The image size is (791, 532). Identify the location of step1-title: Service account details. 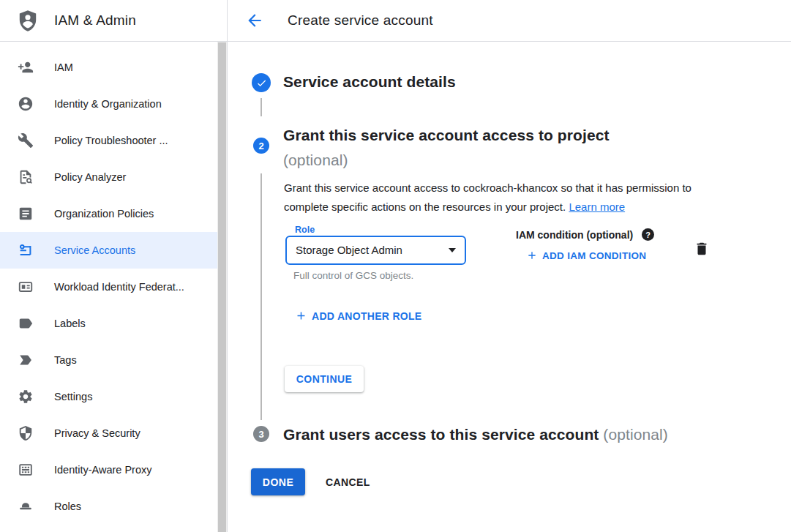
(370, 82).